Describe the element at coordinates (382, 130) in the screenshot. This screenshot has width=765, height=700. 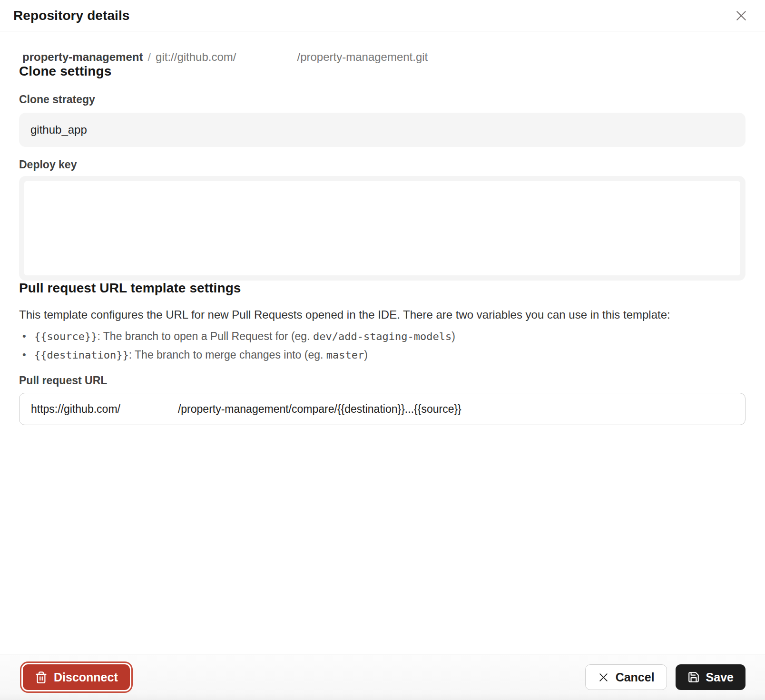
I see `clone-strategy-field: github_app` at that location.